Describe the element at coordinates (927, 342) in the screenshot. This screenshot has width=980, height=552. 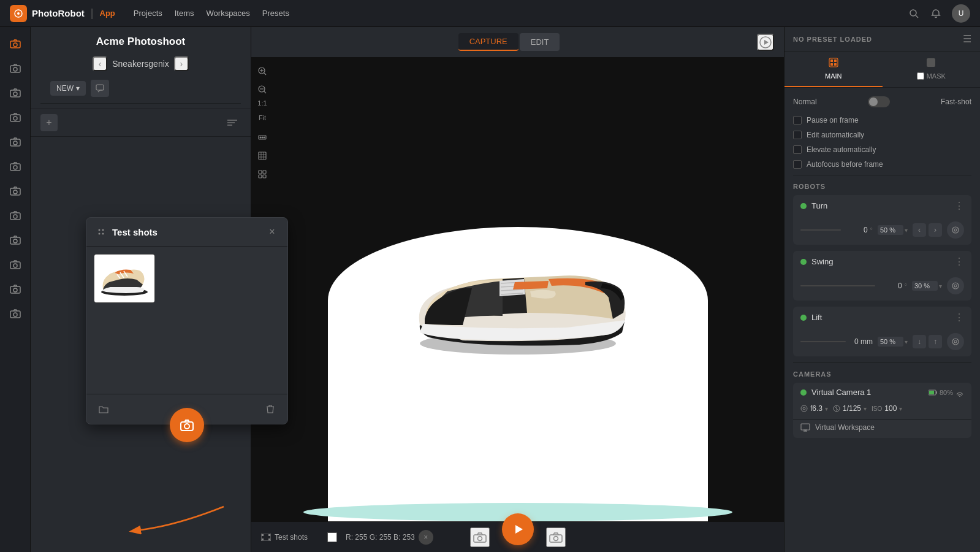
I see `lift-nav-buttons: ↓ ↑` at that location.